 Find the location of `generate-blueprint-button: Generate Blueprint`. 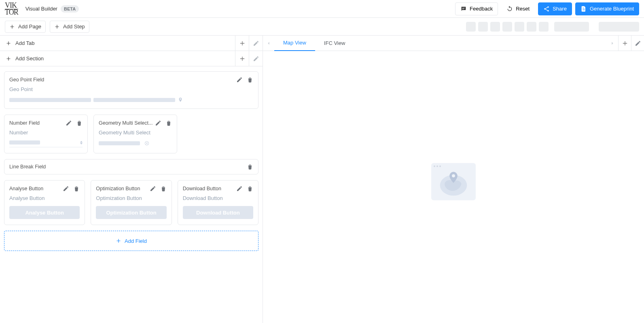

generate-blueprint-button: Generate Blueprint is located at coordinates (607, 9).